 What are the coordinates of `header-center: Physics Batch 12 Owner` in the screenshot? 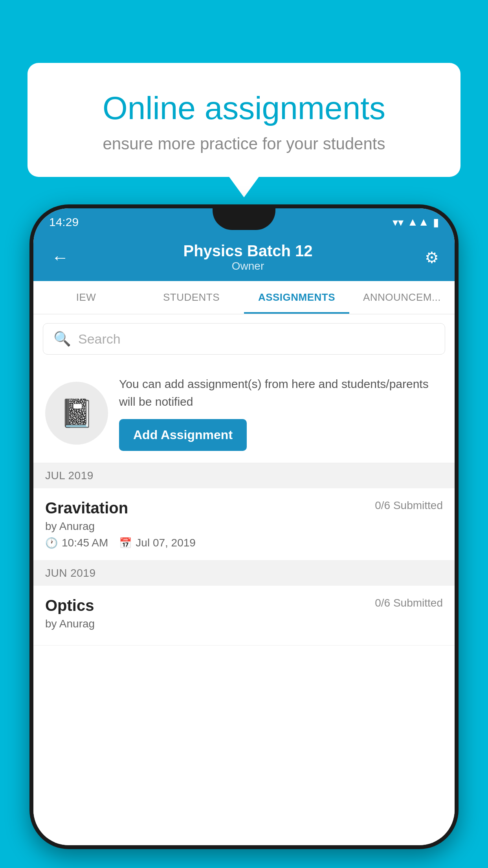 It's located at (248, 257).